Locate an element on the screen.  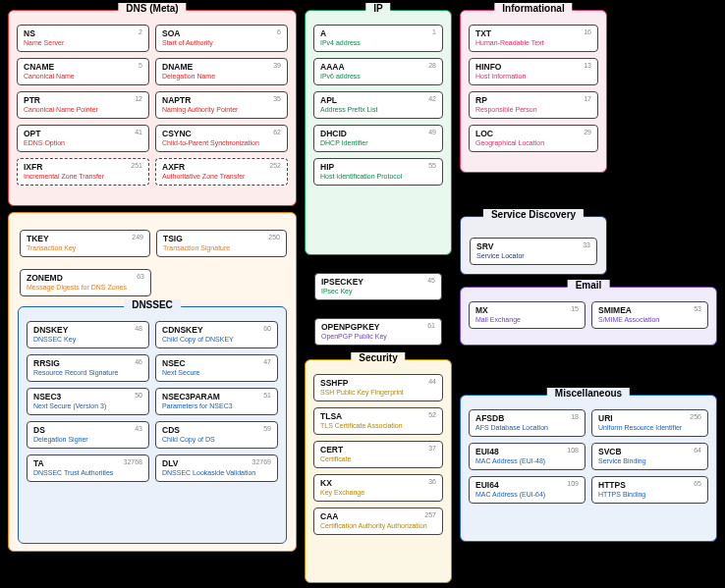
panel-title: Miscellaneous is located at coordinates (588, 393).